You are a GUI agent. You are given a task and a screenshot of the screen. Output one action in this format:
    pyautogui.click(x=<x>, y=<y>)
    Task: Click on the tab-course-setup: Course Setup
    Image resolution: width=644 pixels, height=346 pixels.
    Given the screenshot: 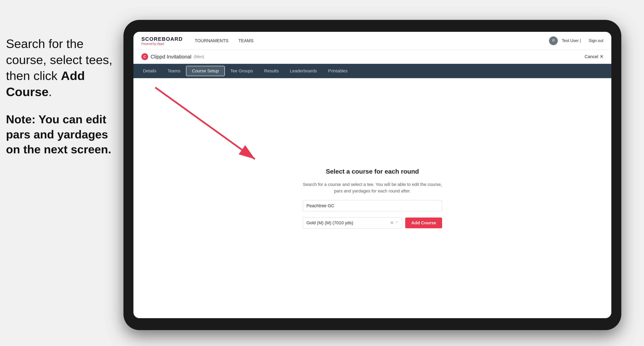 What is the action you would take?
    pyautogui.click(x=206, y=71)
    